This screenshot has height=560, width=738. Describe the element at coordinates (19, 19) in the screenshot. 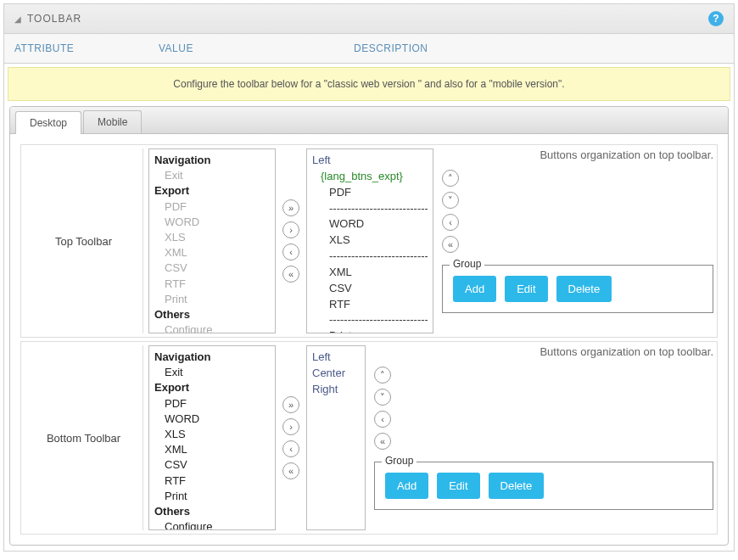

I see `collapse-icon: ◢` at that location.